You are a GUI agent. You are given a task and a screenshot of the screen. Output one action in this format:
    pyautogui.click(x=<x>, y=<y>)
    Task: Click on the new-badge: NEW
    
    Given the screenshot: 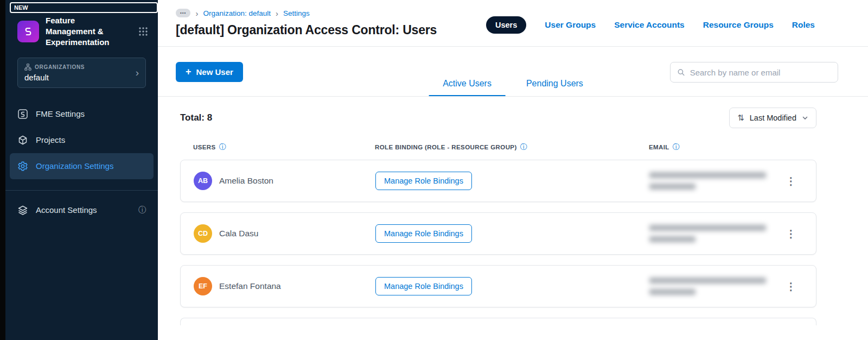 What is the action you would take?
    pyautogui.click(x=84, y=8)
    